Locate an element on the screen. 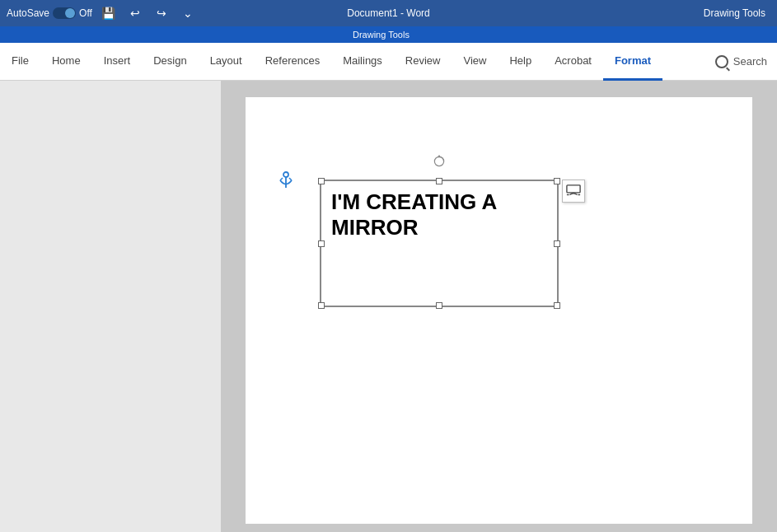 This screenshot has width=777, height=532. undo-button: ↩ is located at coordinates (135, 13).